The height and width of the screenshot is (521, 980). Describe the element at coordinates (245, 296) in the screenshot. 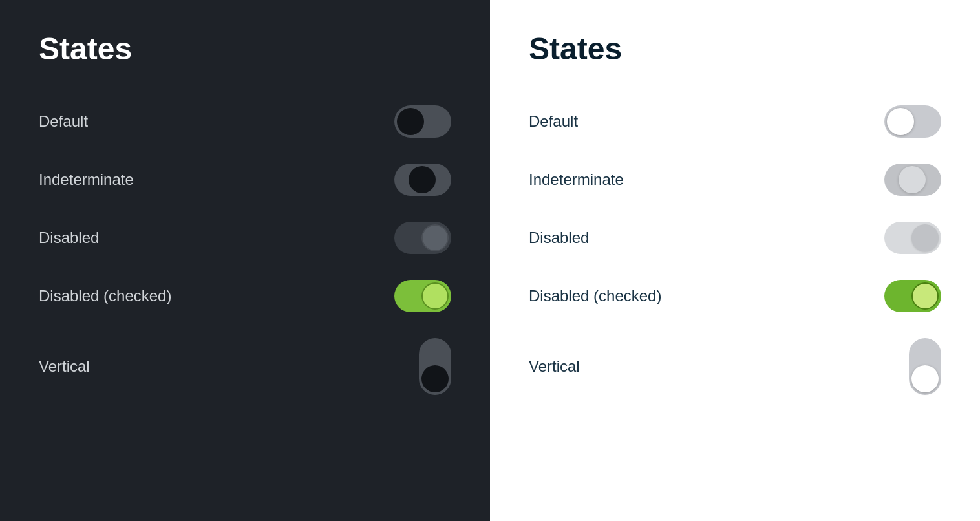

I see `state-row-disabled-checked-dark: Disabled (checked)` at that location.